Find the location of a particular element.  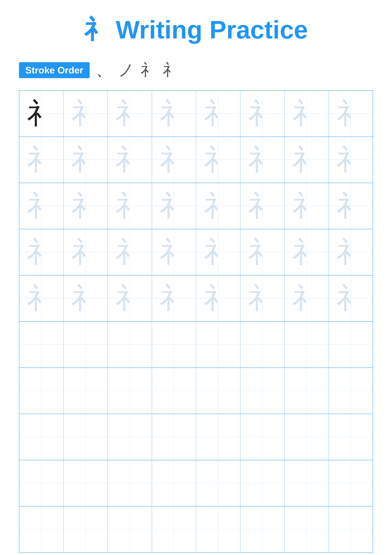

stroke-order-badge: Stroke Order is located at coordinates (54, 70).